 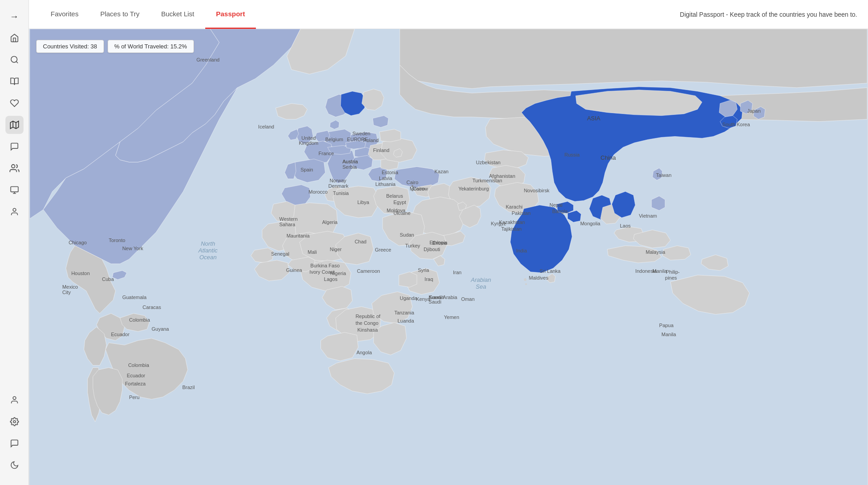 What do you see at coordinates (14, 81) in the screenshot?
I see `guide-icon` at bounding box center [14, 81].